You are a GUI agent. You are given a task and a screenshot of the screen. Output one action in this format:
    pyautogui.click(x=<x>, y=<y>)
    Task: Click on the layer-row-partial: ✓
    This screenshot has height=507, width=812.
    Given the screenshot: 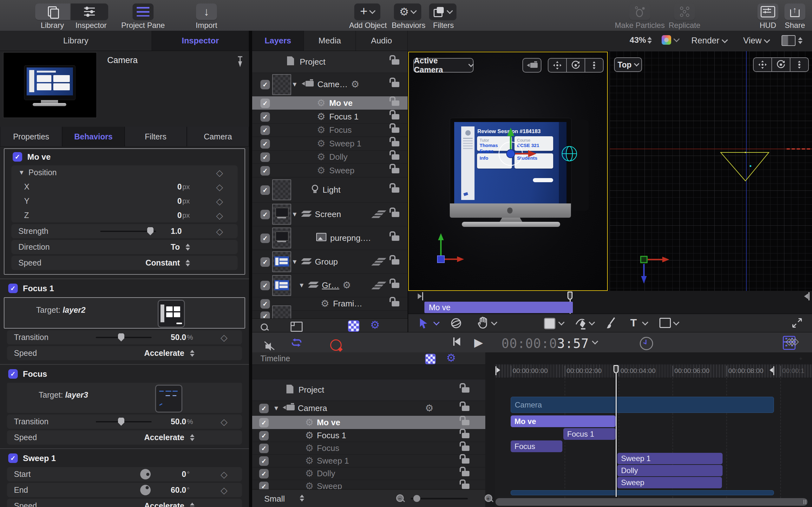 What is the action you would take?
    pyautogui.click(x=330, y=315)
    